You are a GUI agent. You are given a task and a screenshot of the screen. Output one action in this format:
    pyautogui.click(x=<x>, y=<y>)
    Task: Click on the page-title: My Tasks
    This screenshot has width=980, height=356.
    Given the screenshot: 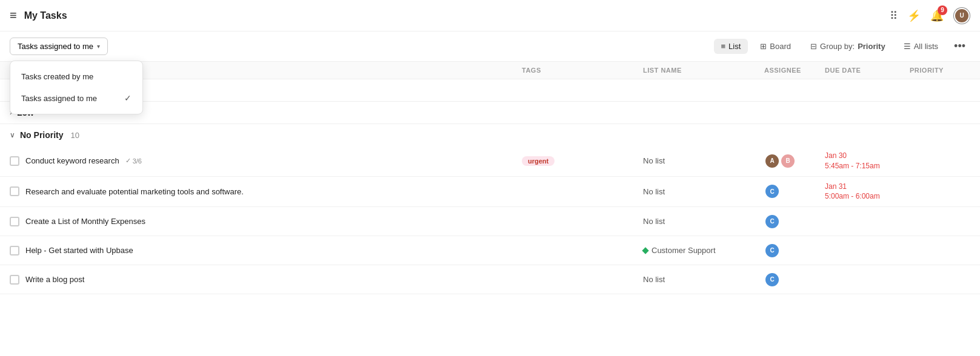 What is the action you would take?
    pyautogui.click(x=46, y=16)
    